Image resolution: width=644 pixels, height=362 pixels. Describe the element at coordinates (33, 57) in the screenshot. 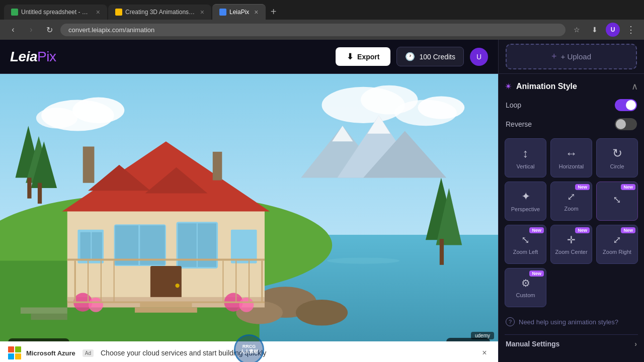

I see `logo: LeiaPix` at that location.